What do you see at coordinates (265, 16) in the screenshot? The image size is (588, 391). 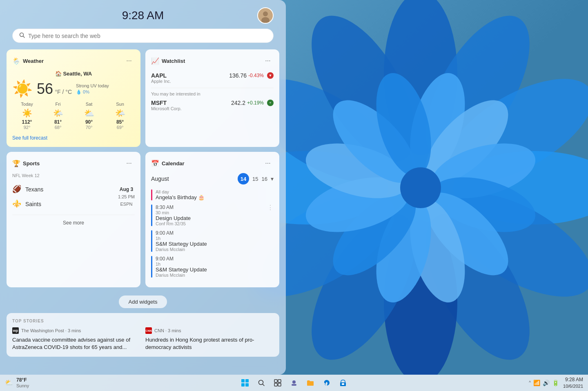 I see `user-avatar` at bounding box center [265, 16].